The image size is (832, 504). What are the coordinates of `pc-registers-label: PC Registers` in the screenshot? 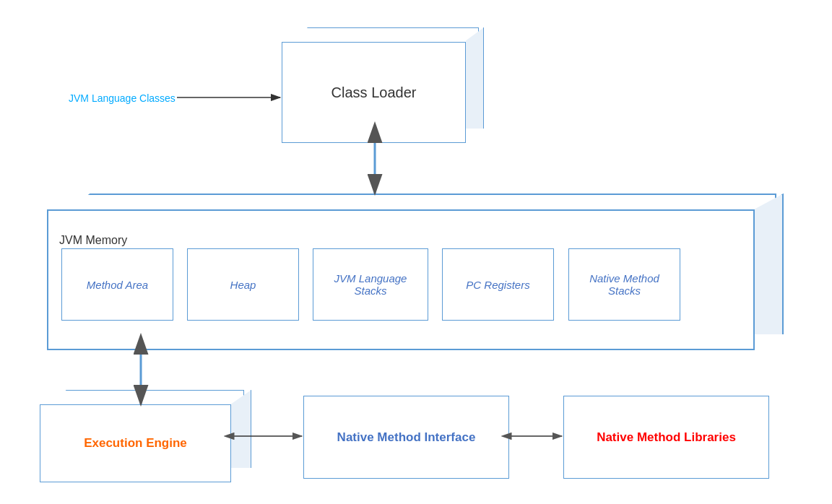 It's located at (498, 284).